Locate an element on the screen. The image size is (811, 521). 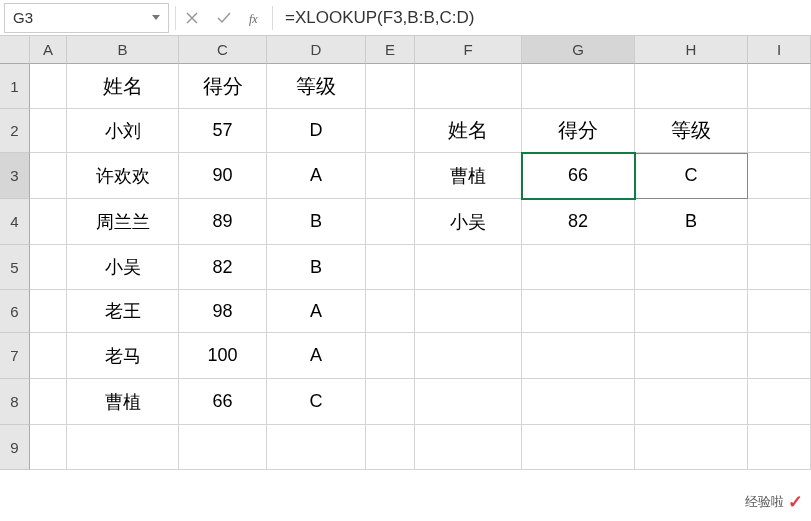
cell-B3: 许欢欢 is located at coordinates (123, 176).